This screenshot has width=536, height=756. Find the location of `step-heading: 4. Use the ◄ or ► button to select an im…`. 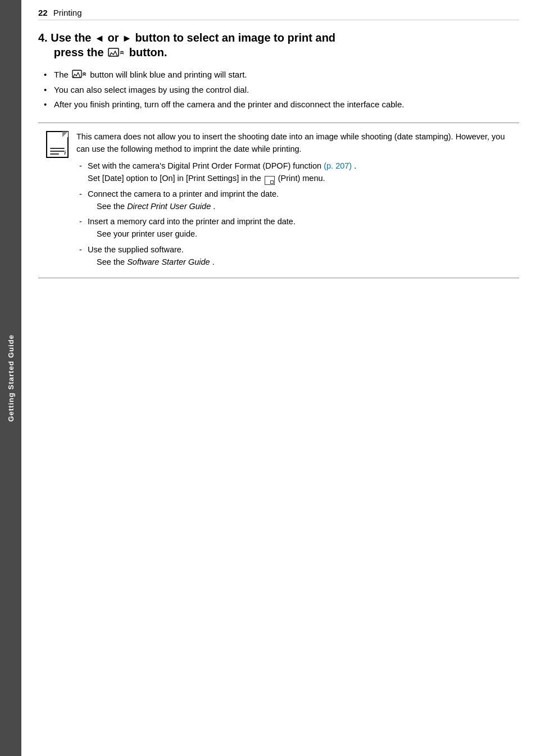

step-heading: 4. Use the ◄ or ► button to select an im… is located at coordinates (279, 45).